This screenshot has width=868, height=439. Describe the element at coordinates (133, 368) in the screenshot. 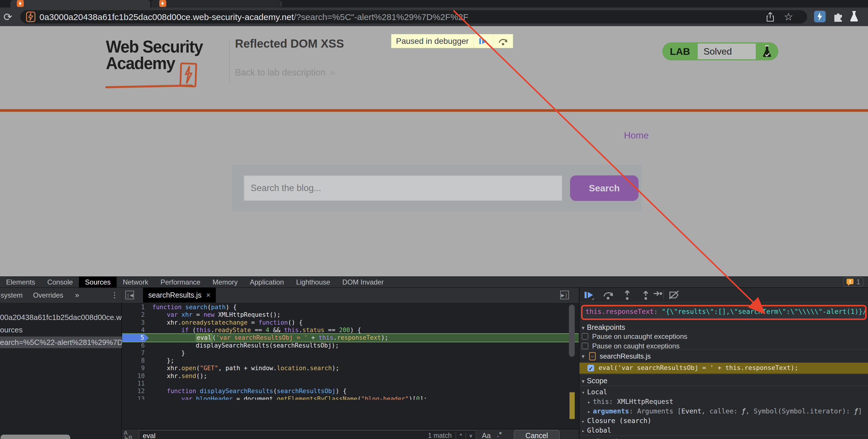

I see `line-number: 9` at that location.